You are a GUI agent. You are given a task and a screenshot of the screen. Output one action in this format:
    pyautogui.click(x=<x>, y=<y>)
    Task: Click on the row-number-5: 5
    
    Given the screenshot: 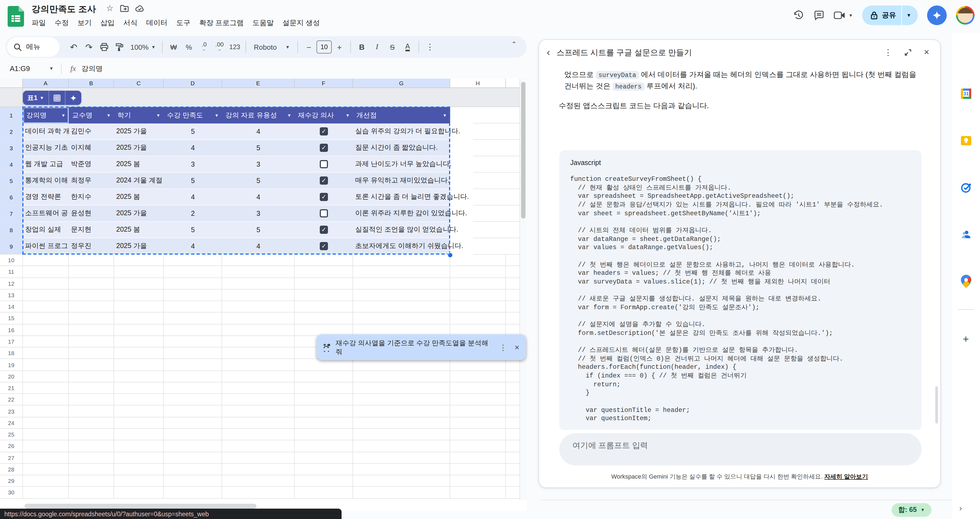 What is the action you would take?
    pyautogui.click(x=11, y=180)
    